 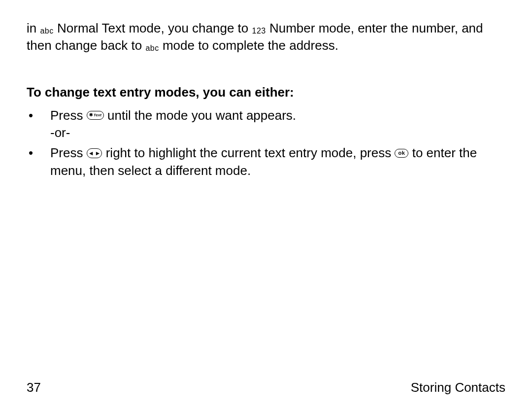 What do you see at coordinates (202, 115) in the screenshot?
I see `item1-mid: until the mode you want appears.` at bounding box center [202, 115].